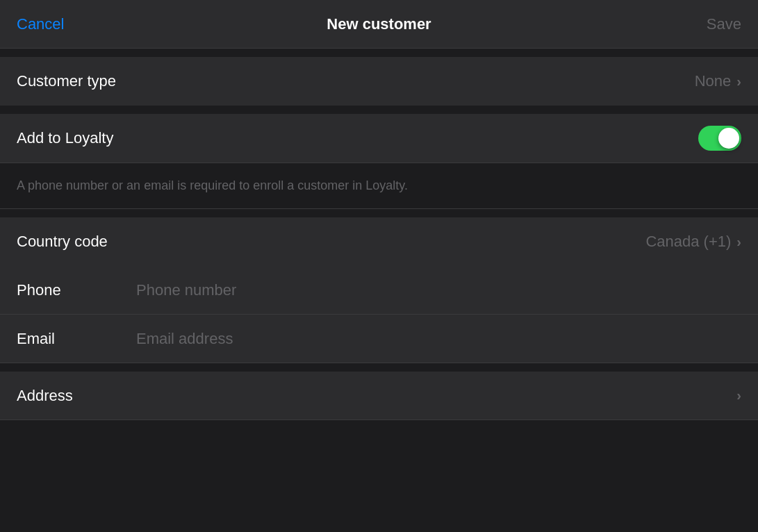 This screenshot has height=532, width=758. I want to click on customer-type-value-text: None, so click(713, 81).